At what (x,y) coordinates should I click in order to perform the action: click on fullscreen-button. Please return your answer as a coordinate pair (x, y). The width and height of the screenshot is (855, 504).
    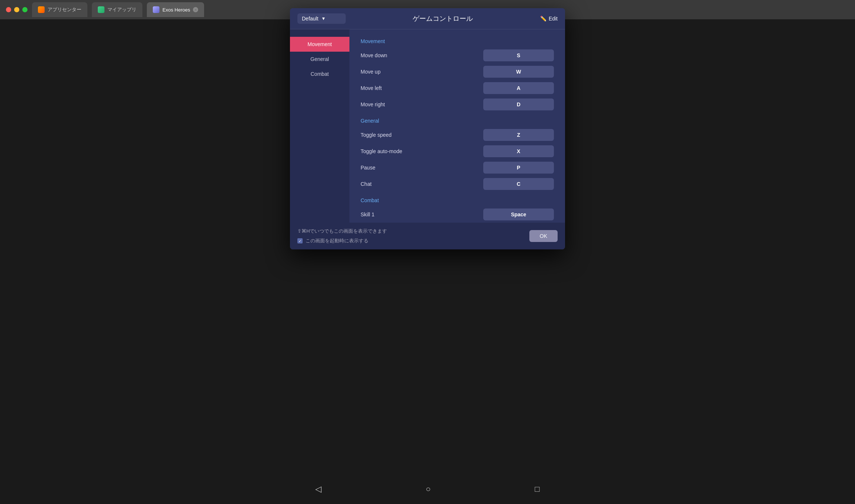
    Looking at the image, I should click on (25, 10).